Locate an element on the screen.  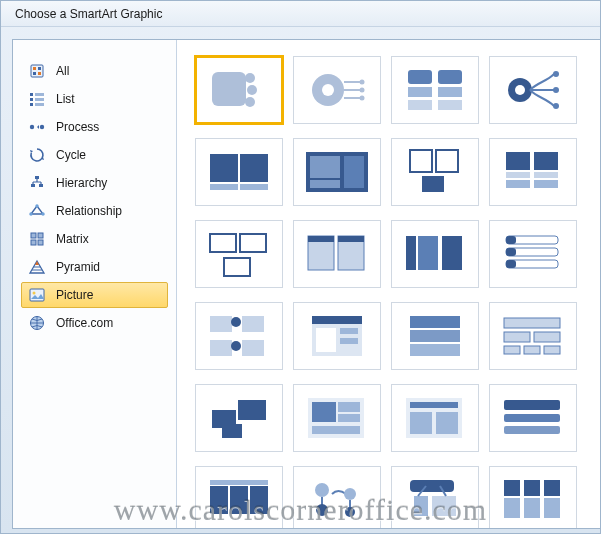
thumb-picture-strips is located at coordinates (435, 254).